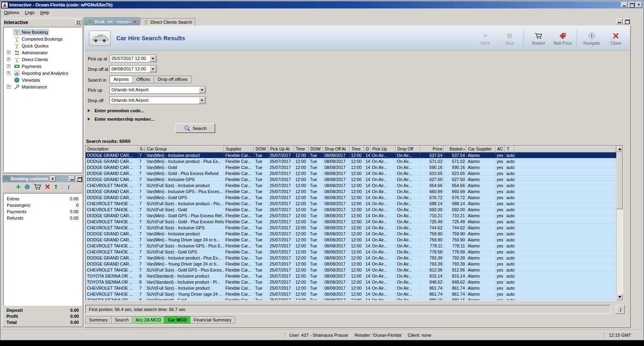 The width and height of the screenshot is (644, 346). Describe the element at coordinates (43, 73) in the screenshot. I see `sidebar-item-reporting-and-analytics: +Reporting and Analytics` at that location.